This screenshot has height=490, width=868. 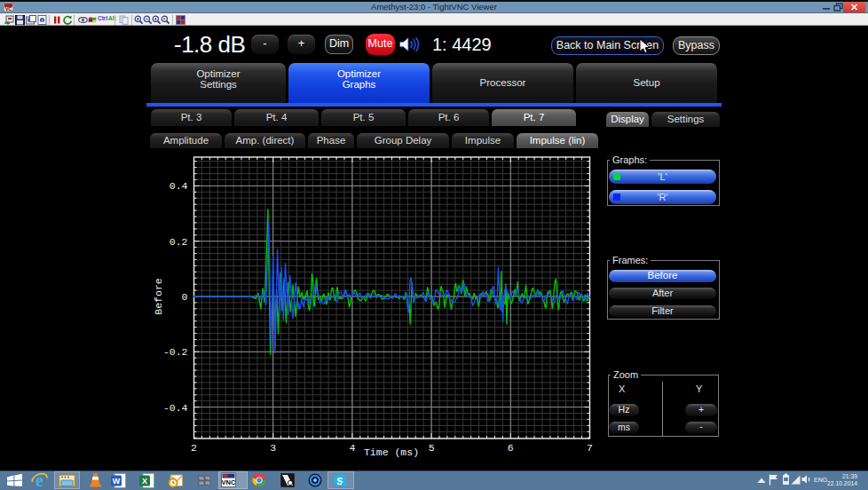 I want to click on svg-text: 2, so click(x=193, y=447).